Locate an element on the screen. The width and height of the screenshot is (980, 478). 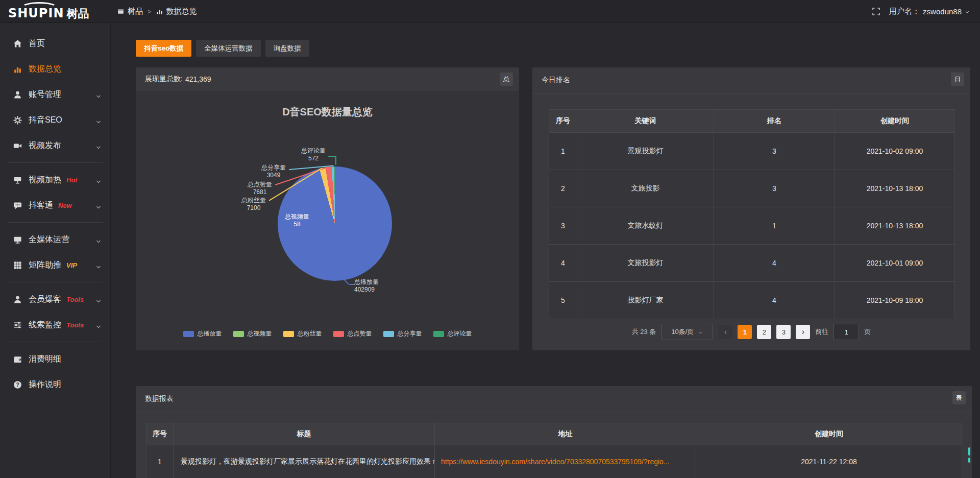
legend-item: 总分享量 is located at coordinates (403, 334).